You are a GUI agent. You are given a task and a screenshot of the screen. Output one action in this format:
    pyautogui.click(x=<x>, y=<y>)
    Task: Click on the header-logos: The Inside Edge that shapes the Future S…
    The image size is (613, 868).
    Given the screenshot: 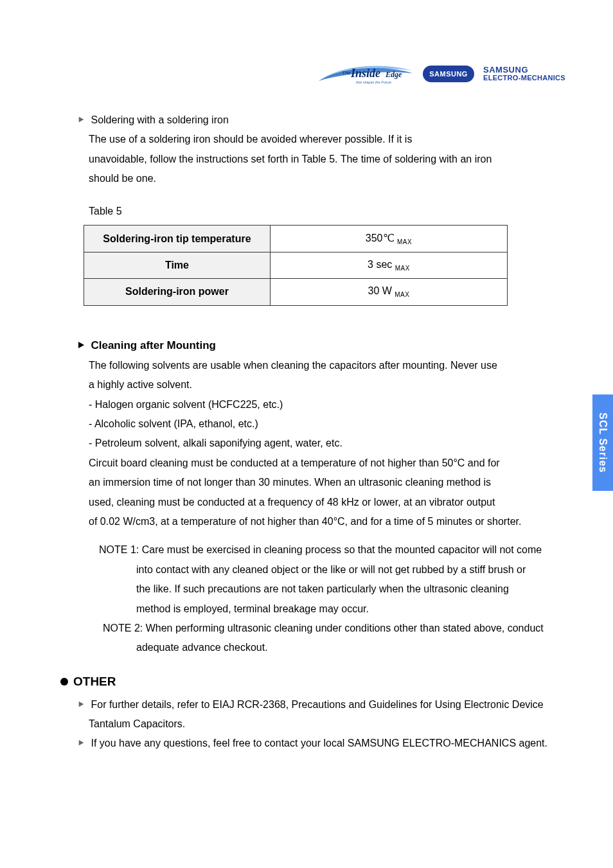 What is the action you would take?
    pyautogui.click(x=441, y=74)
    